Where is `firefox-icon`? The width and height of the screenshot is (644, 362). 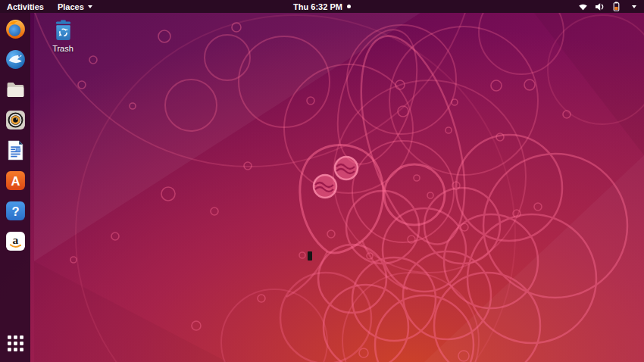 firefox-icon is located at coordinates (15, 29).